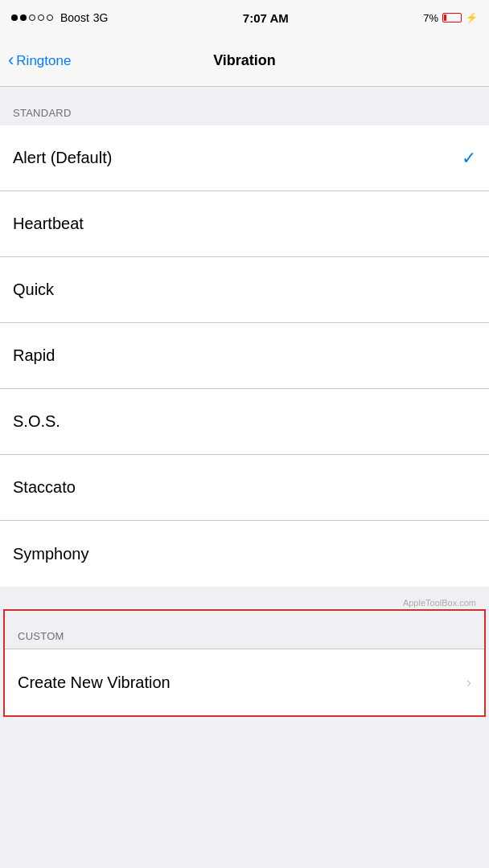 The height and width of the screenshot is (868, 489). Describe the element at coordinates (244, 224) in the screenshot. I see `list-item-heartbeat: Heartbeat` at that location.